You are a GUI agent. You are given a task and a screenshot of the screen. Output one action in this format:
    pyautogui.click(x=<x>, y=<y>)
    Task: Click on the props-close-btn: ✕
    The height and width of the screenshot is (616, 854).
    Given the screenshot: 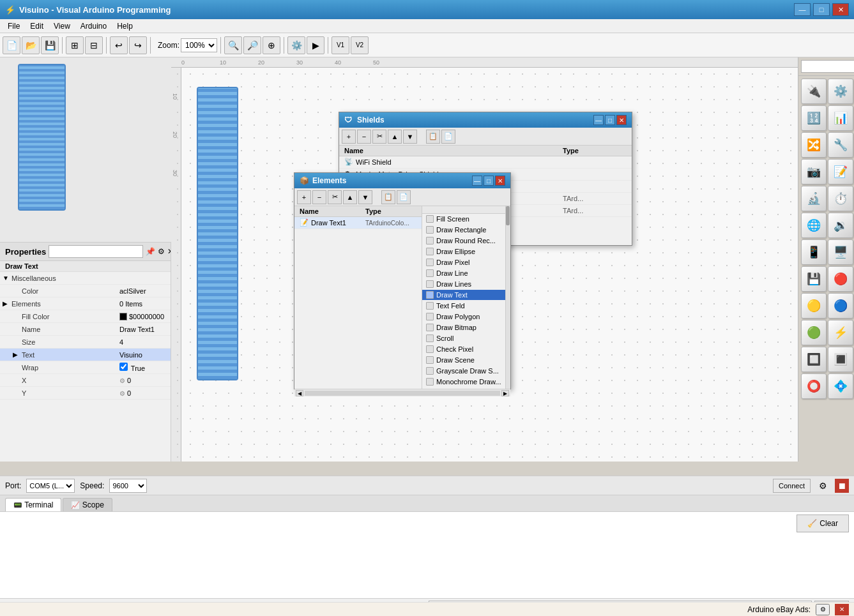 What is the action you would take?
    pyautogui.click(x=169, y=252)
    